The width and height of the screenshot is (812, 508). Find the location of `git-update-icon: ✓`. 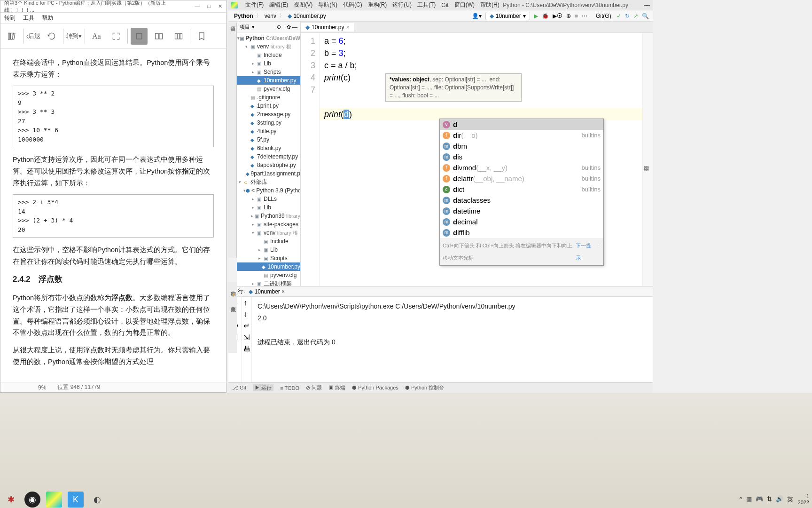

git-update-icon: ✓ is located at coordinates (619, 16).